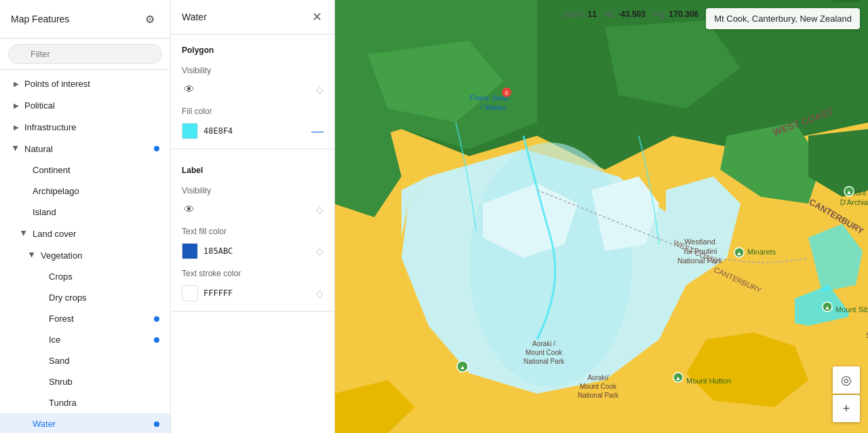 This screenshot has width=868, height=433. Describe the element at coordinates (252, 110) in the screenshot. I see `detail-row-label: Fill color` at that location.